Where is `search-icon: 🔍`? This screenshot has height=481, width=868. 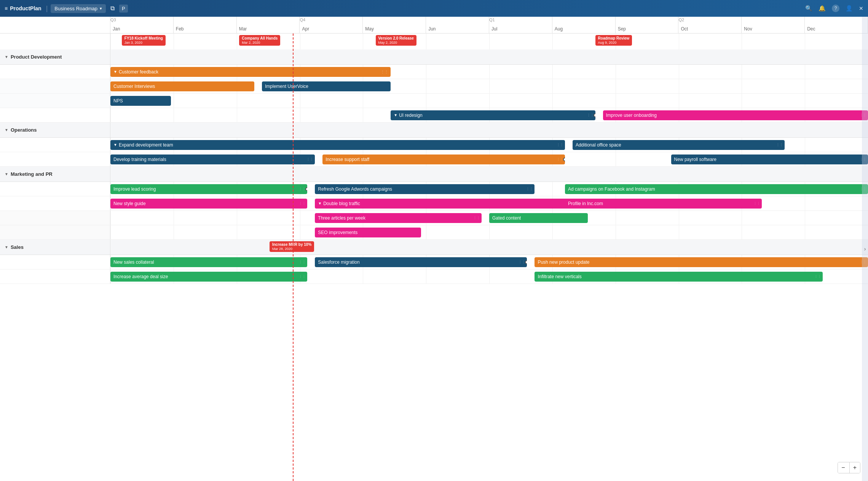
search-icon: 🔍 is located at coordinates (809, 8).